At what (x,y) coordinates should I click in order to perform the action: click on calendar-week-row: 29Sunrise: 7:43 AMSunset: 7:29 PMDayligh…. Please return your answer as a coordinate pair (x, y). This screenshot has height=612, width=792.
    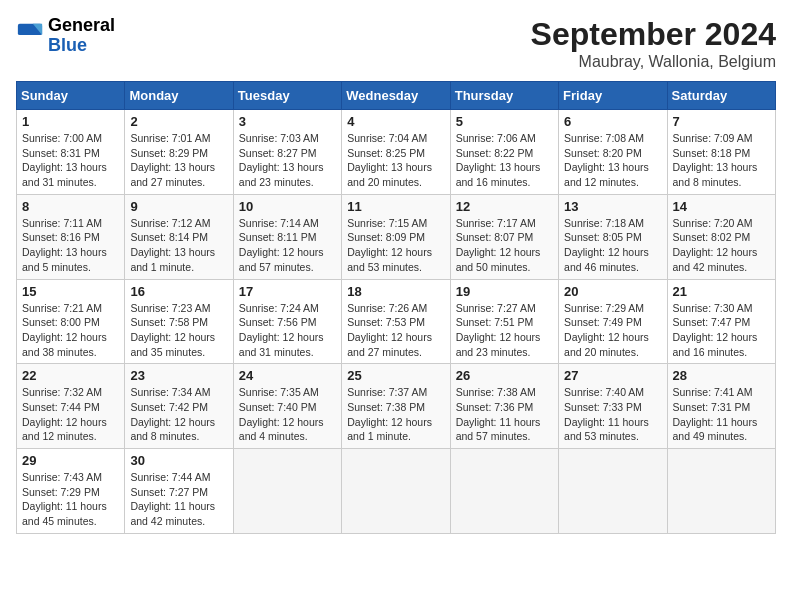
    Looking at the image, I should click on (396, 492).